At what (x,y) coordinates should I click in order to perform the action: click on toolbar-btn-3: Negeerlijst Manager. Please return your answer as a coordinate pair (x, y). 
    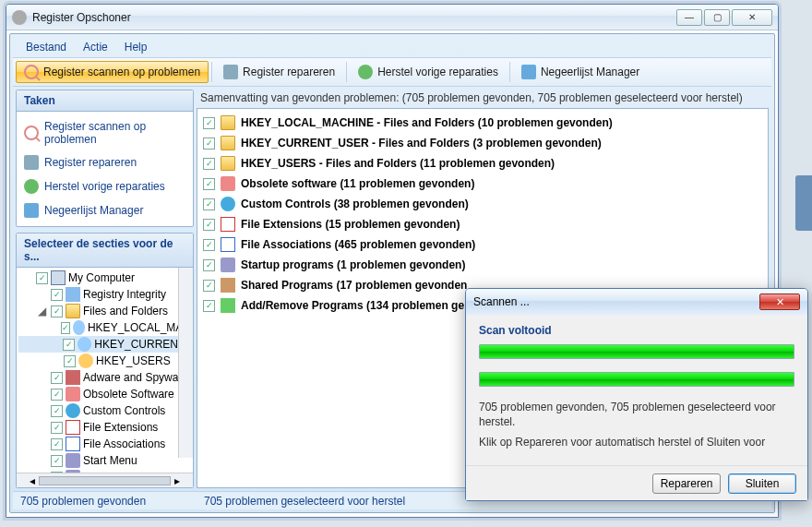
    Looking at the image, I should click on (580, 72).